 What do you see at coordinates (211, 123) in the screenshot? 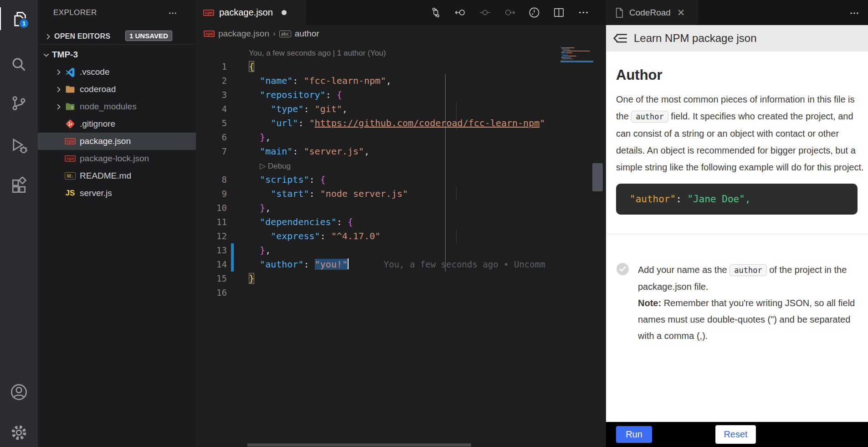
I see `line-number: 5` at bounding box center [211, 123].